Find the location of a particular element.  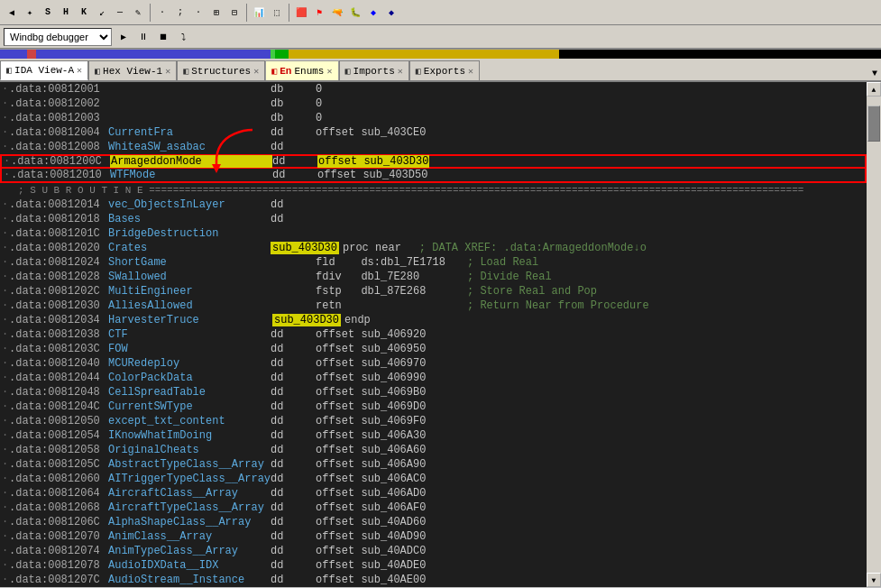

line-addr: .data:00812074 is located at coordinates (59, 551).